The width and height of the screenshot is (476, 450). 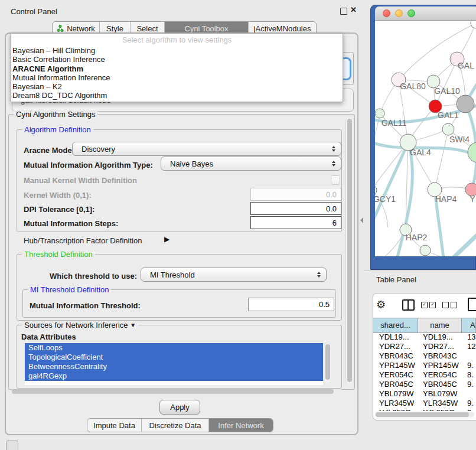 What do you see at coordinates (411, 13) in the screenshot?
I see `zoom-window-icon` at bounding box center [411, 13].